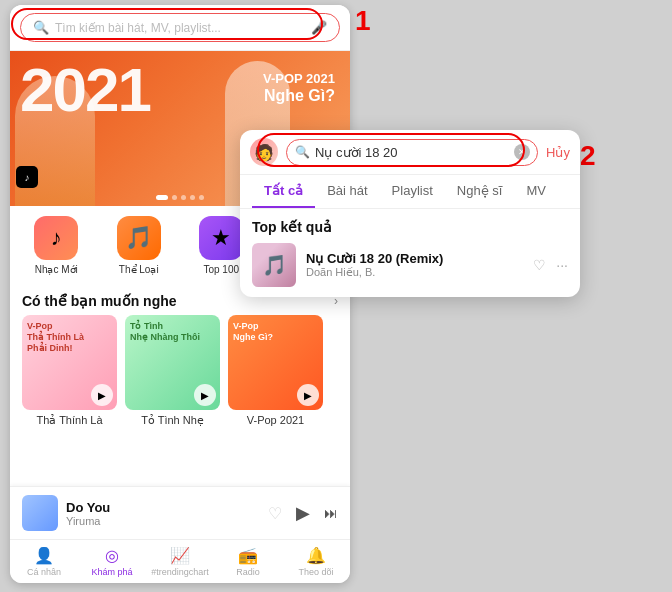 This screenshot has height=592, width=672. Describe the element at coordinates (44, 562) in the screenshot. I see `nav-item-profile: 👤 Cá nhân` at that location.